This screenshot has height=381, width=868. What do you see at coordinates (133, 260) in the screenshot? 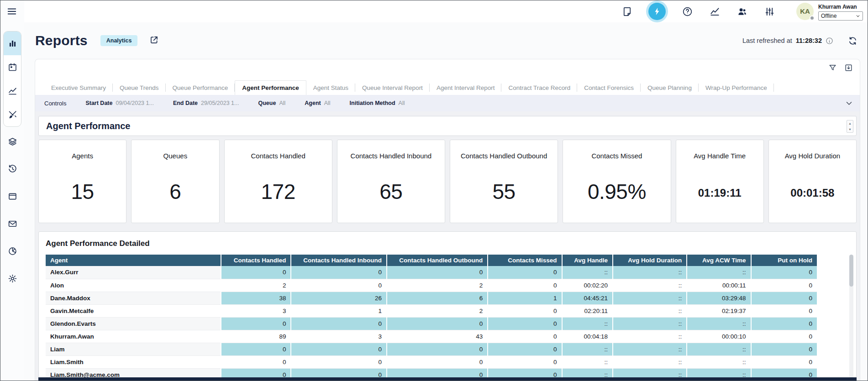
I see `column-header-agent: Agent` at bounding box center [133, 260].